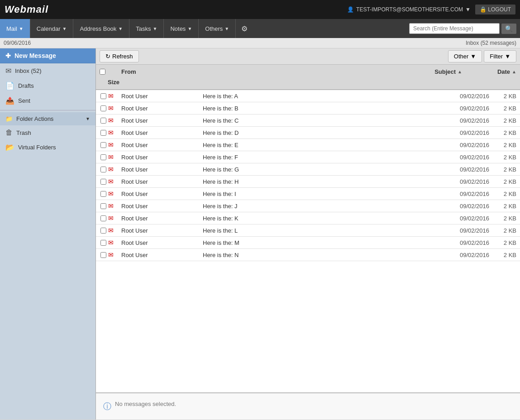 Image resolution: width=520 pixels, height=420 pixels. I want to click on trash-icon: 🗑, so click(9, 133).